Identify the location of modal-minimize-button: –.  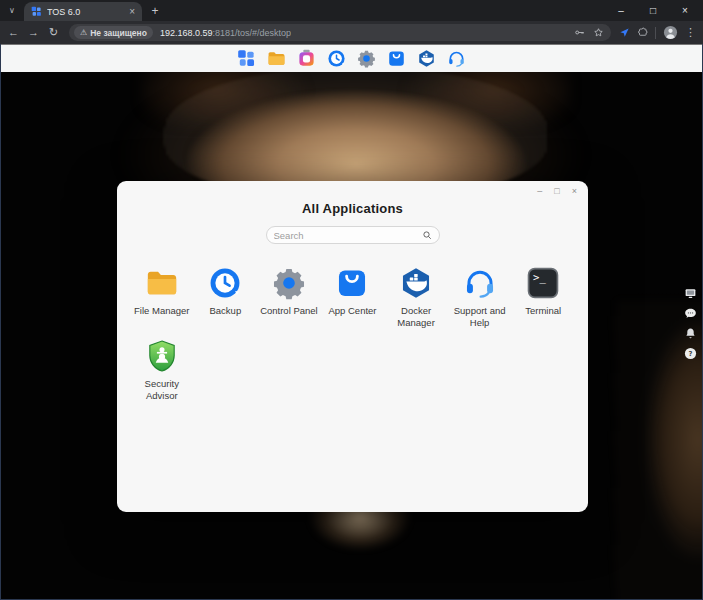
(540, 192).